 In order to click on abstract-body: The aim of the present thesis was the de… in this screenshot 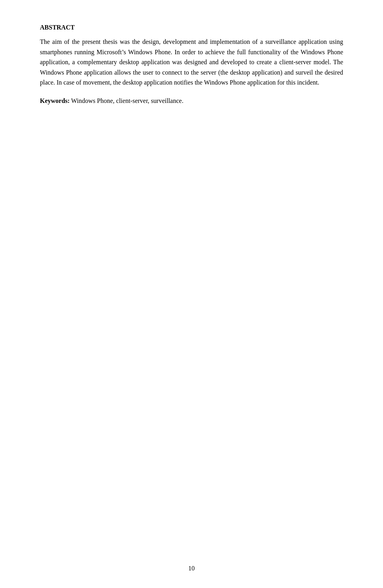, I will do `click(192, 62)`.